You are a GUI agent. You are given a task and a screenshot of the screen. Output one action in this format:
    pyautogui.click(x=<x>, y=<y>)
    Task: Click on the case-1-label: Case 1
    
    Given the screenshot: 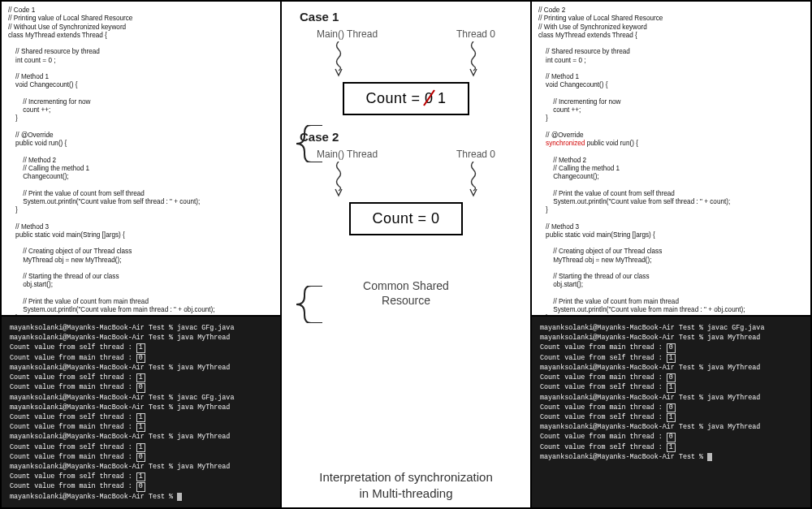 What is the action you would take?
    pyautogui.click(x=319, y=16)
    